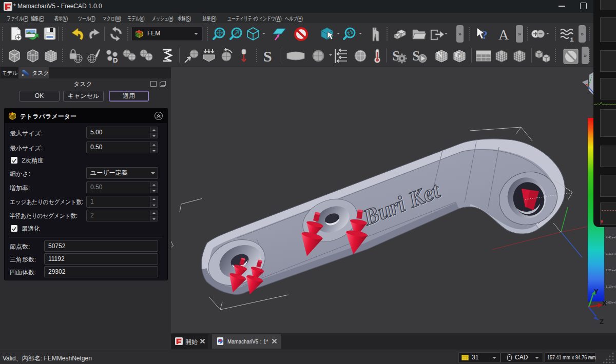 The width and height of the screenshot is (616, 364). Describe the element at coordinates (611, 287) in the screenshot. I see `svg-text: 1.10e+01` at that location.